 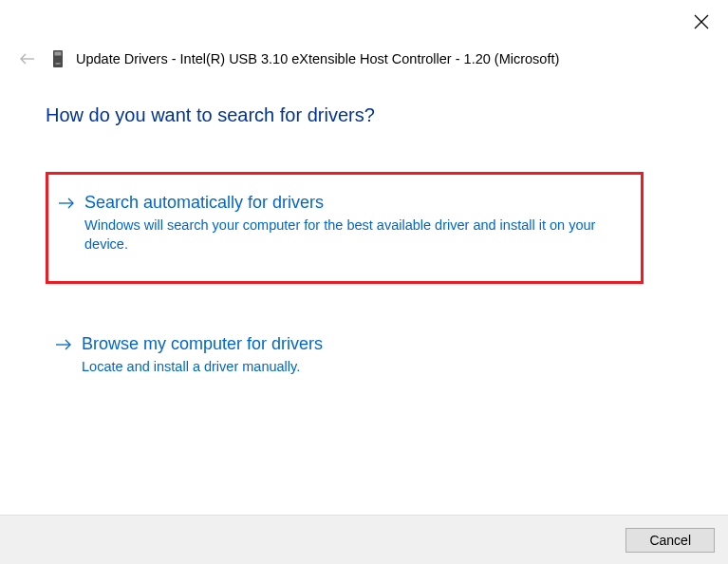 I want to click on device-icon, so click(x=58, y=59).